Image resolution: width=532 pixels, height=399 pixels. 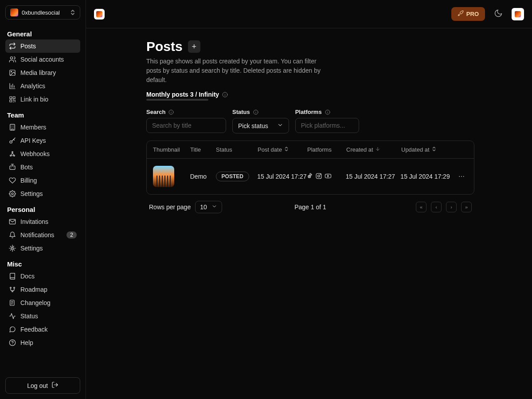 What do you see at coordinates (12, 222) in the screenshot?
I see `mail-icon` at bounding box center [12, 222].